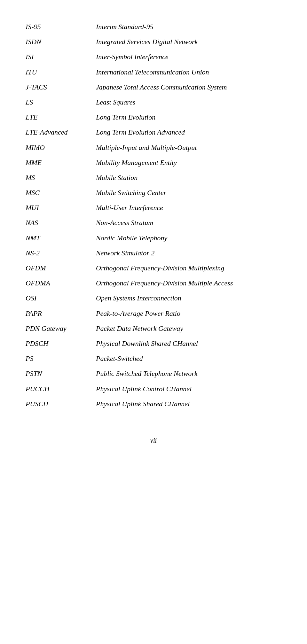  I want to click on definition: Open Systems Interconnection, so click(189, 298).